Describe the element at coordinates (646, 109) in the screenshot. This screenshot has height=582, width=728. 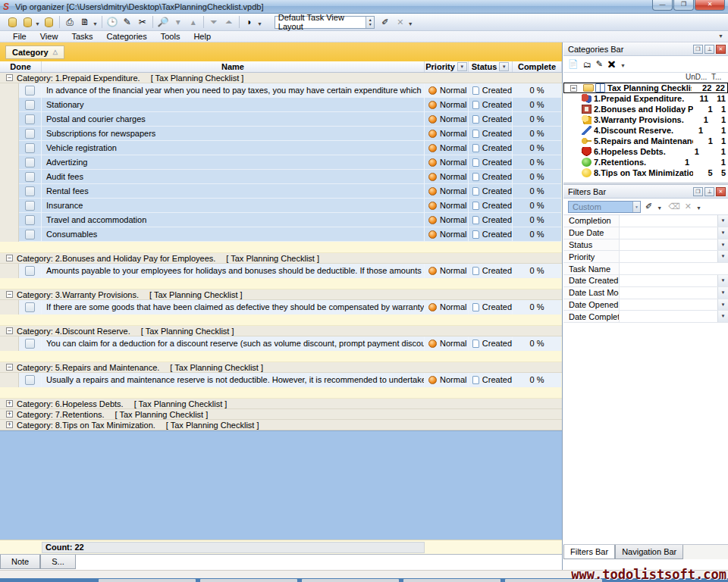
I see `tree-item: 2.Bonuses and Holiday Pay11` at that location.